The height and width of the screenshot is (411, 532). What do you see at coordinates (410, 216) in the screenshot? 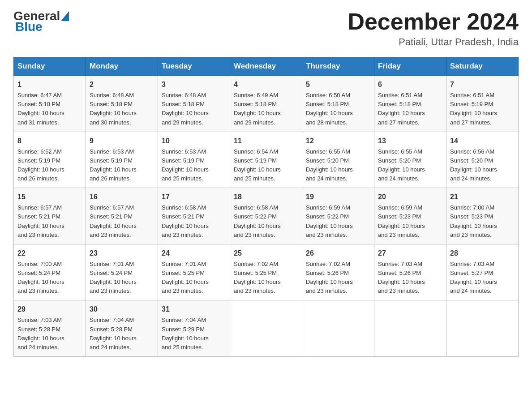
I see `calendar-day-cell: 20Sunrise: 6:59 AMSunset: 5:23 PMDayligh…` at bounding box center [410, 216].